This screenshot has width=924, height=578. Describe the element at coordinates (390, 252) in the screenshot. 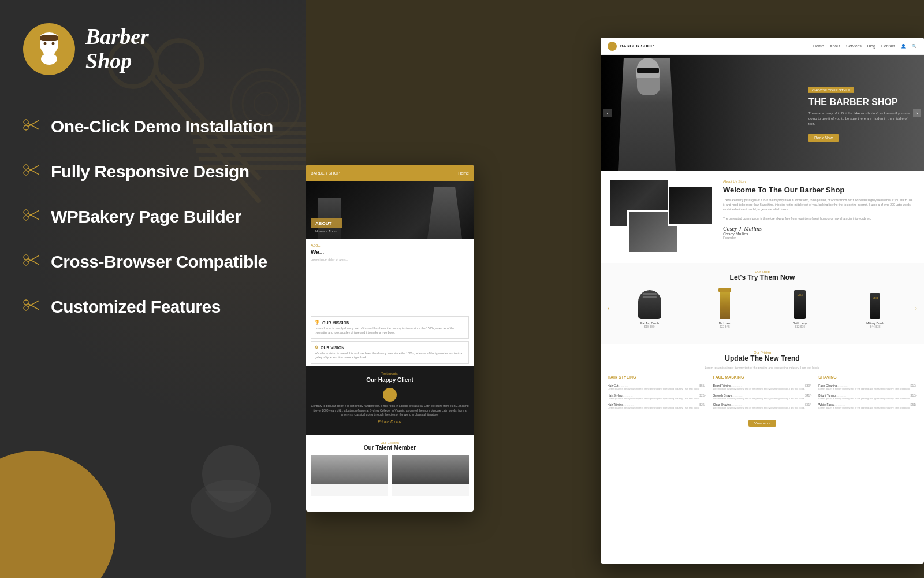

I see `ss-about-title-main: We...` at that location.